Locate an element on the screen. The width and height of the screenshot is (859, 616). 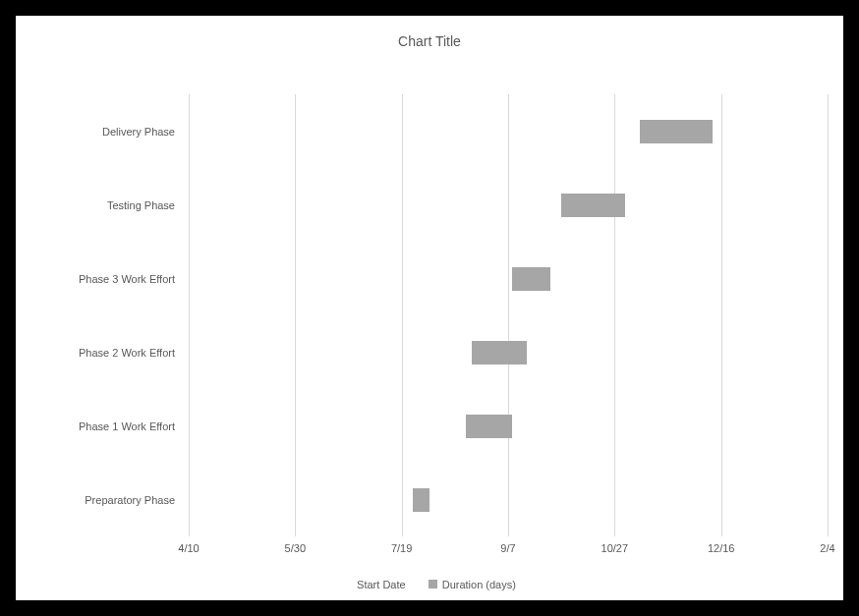
y-tick-label: Preparatory Phase is located at coordinates (137, 500).